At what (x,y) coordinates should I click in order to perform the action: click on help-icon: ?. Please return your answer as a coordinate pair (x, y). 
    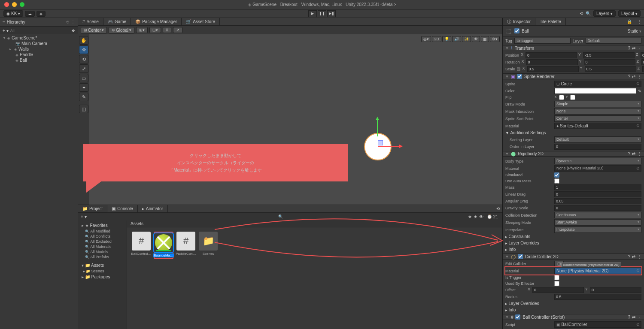
    Looking at the image, I should click on (629, 48).